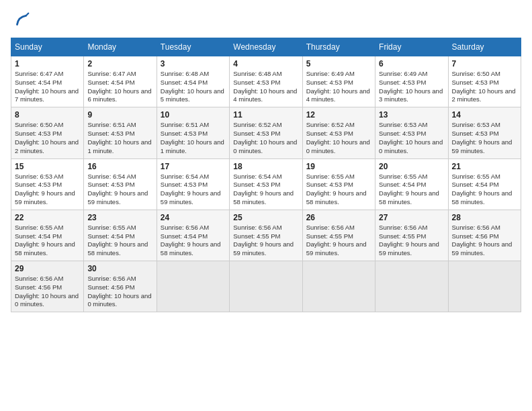  Describe the element at coordinates (266, 21) in the screenshot. I see `header` at that location.